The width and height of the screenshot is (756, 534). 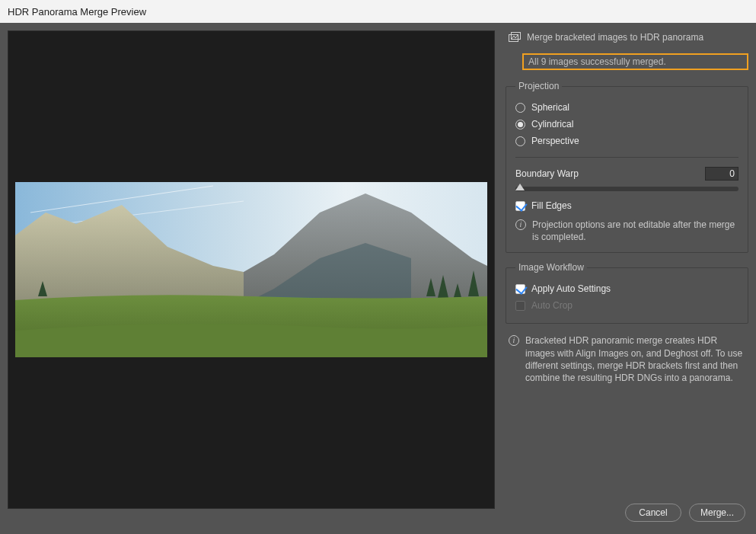 What do you see at coordinates (627, 305) in the screenshot?
I see `auto-crop-checkbox: Auto Crop` at bounding box center [627, 305].